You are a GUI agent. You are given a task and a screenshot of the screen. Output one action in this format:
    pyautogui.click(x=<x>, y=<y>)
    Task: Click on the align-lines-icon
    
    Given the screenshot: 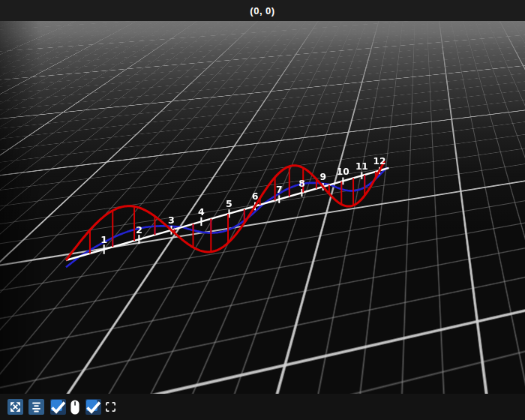 What is the action you would take?
    pyautogui.click(x=36, y=406)
    